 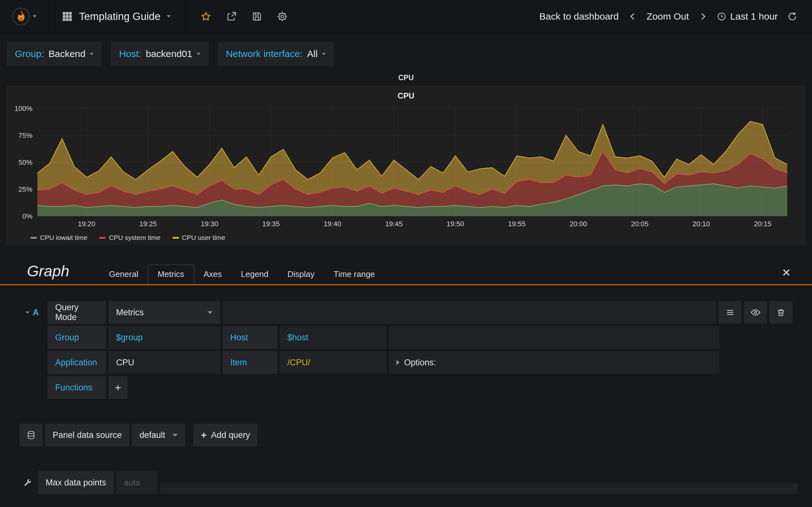 I want to click on settings-button, so click(x=282, y=16).